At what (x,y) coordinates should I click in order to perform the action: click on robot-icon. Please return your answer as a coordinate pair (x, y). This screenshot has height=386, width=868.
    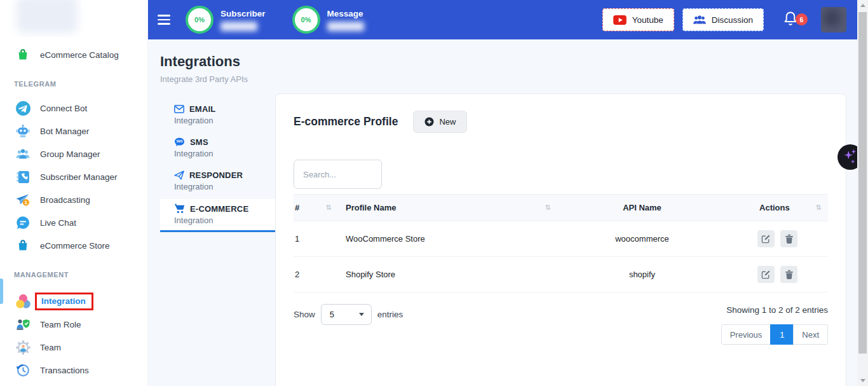
    Looking at the image, I should click on (23, 131).